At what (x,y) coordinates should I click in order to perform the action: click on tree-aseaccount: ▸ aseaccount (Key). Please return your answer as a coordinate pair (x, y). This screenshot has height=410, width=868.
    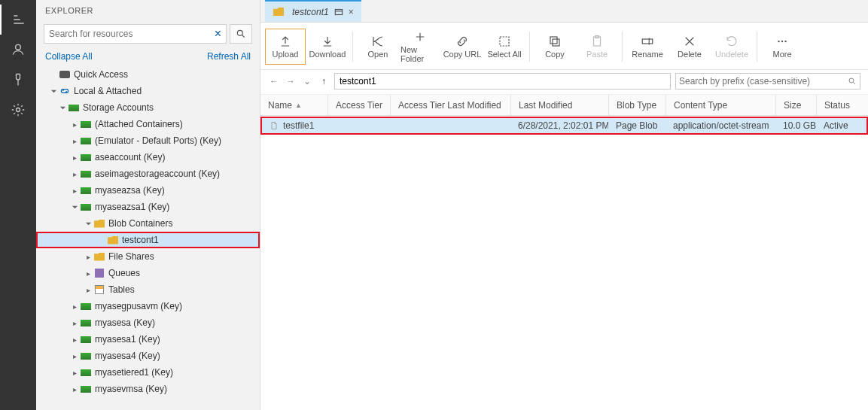
    Looking at the image, I should click on (148, 157).